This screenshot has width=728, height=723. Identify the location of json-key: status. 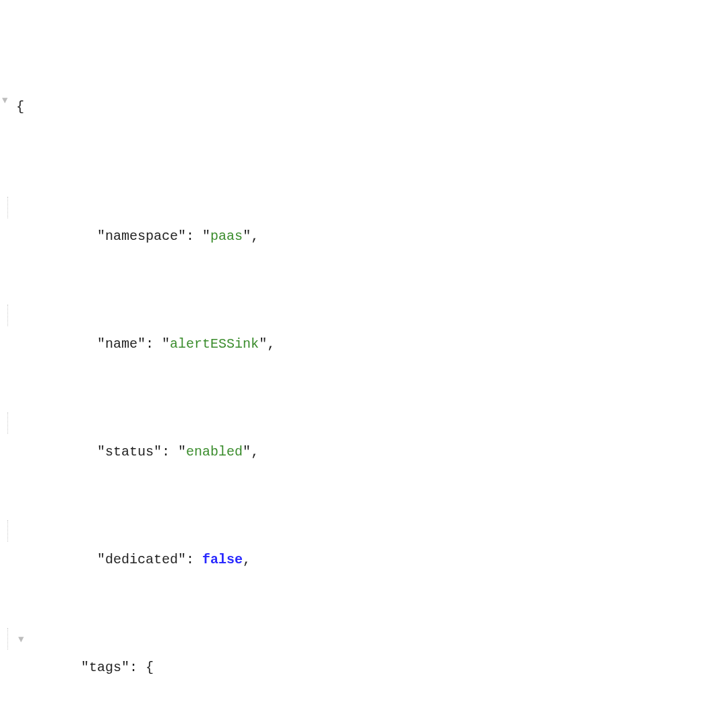
(129, 451).